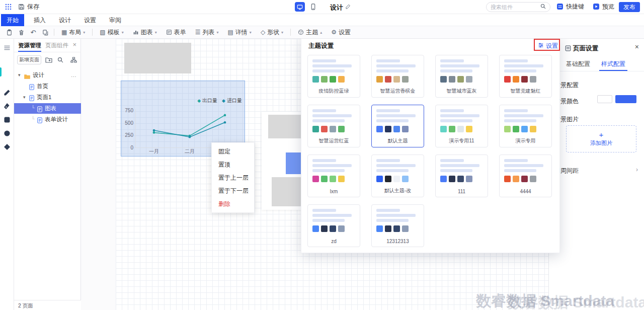 The width and height of the screenshot is (644, 310). What do you see at coordinates (462, 126) in the screenshot?
I see `theme-card: 演示专用11` at bounding box center [462, 126].